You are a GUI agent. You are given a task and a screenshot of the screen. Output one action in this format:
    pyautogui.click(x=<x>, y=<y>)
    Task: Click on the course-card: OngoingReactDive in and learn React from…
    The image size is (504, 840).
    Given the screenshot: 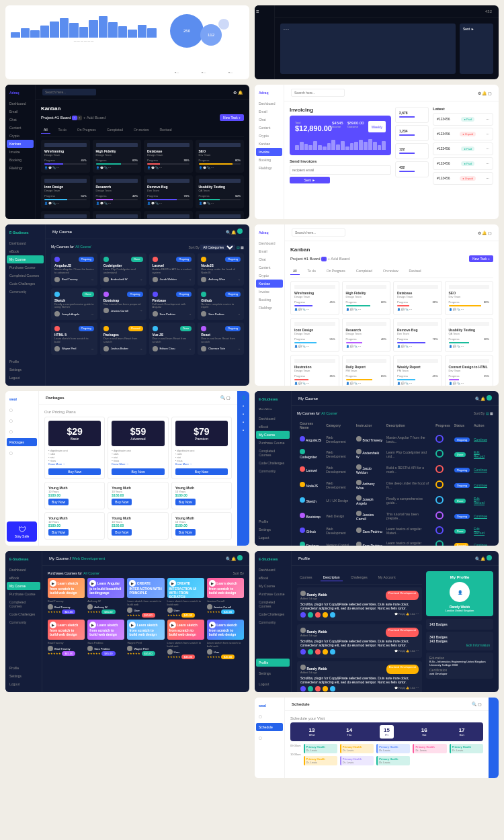 What is the action you would take?
    pyautogui.click(x=220, y=339)
    